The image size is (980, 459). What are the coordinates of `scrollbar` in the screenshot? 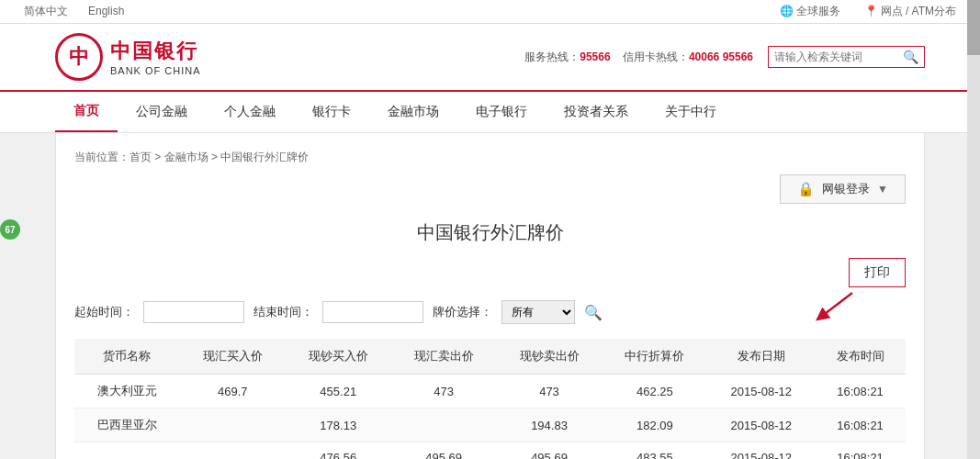 It's located at (974, 230).